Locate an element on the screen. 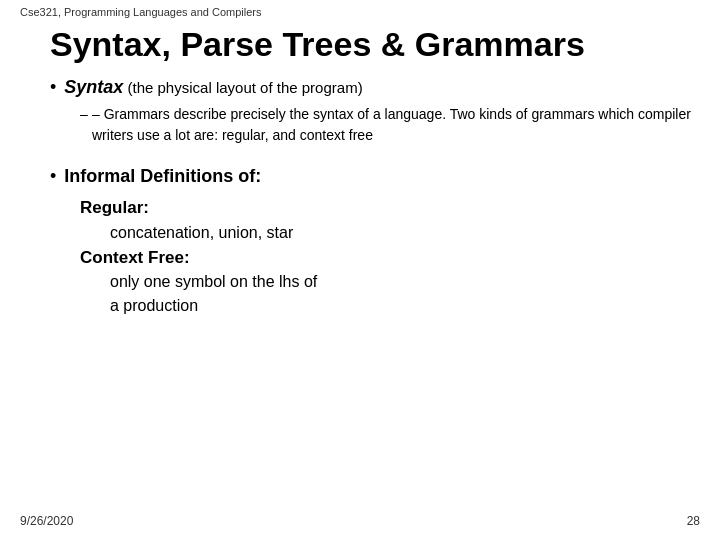 The width and height of the screenshot is (720, 540). footer-page: 28 is located at coordinates (694, 521).